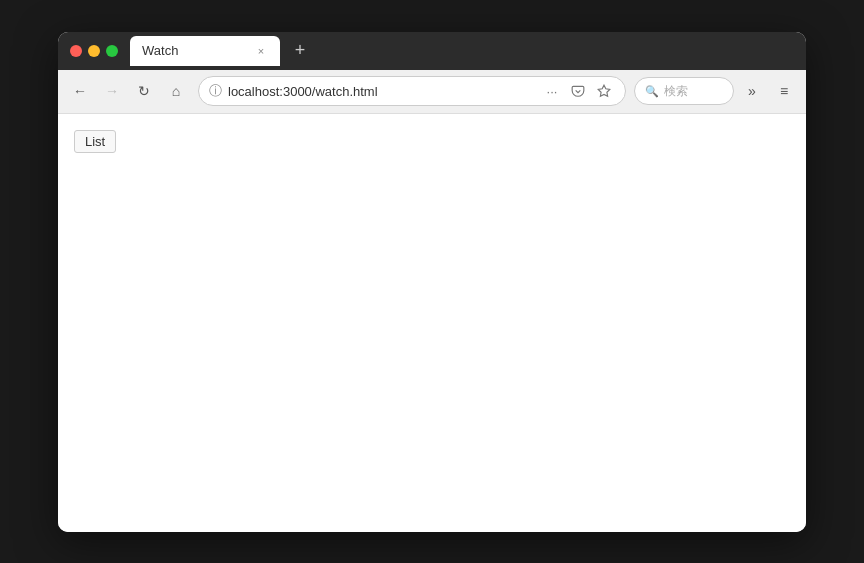  I want to click on pocket-icon, so click(578, 91).